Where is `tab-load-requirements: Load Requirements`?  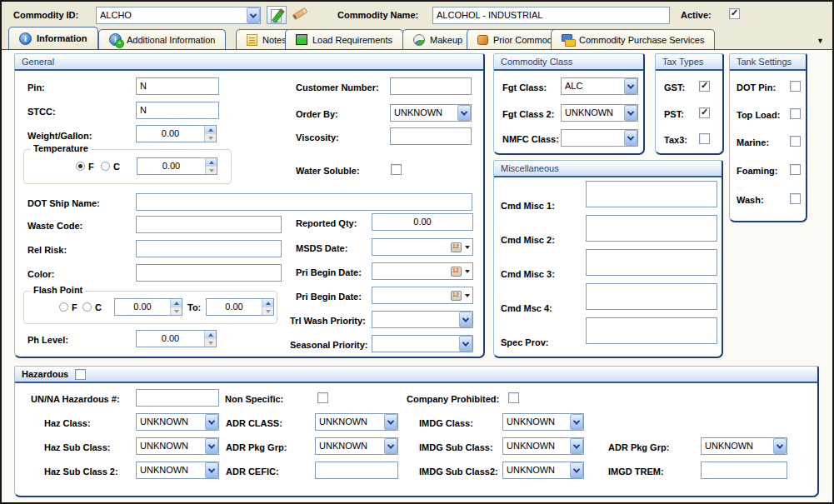
tab-load-requirements: Load Requirements is located at coordinates (344, 39).